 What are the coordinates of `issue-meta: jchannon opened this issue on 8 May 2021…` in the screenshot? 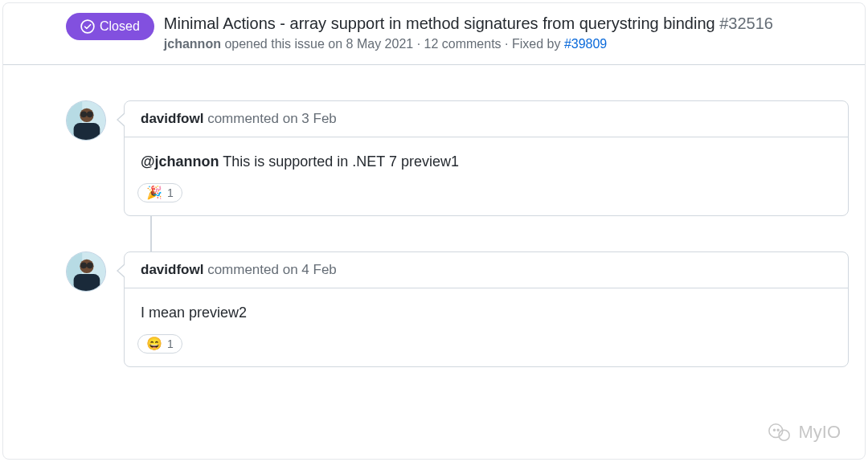 It's located at (469, 44).